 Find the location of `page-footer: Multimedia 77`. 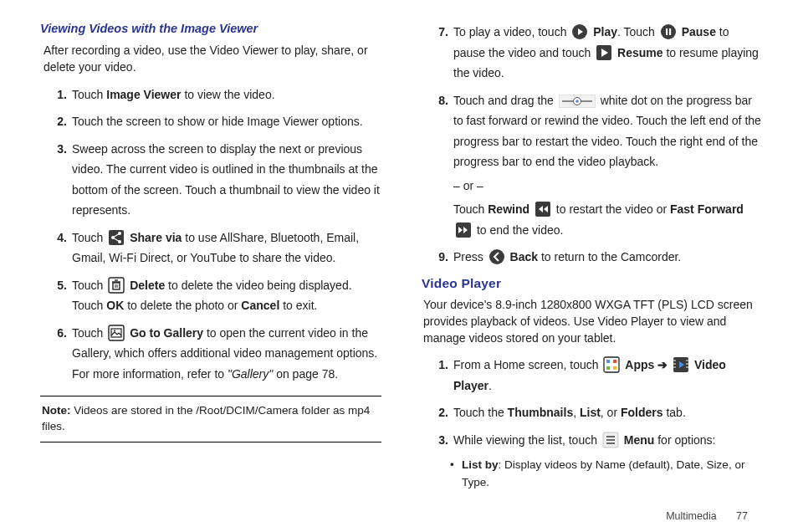

page-footer: Multimedia 77 is located at coordinates (707, 516).